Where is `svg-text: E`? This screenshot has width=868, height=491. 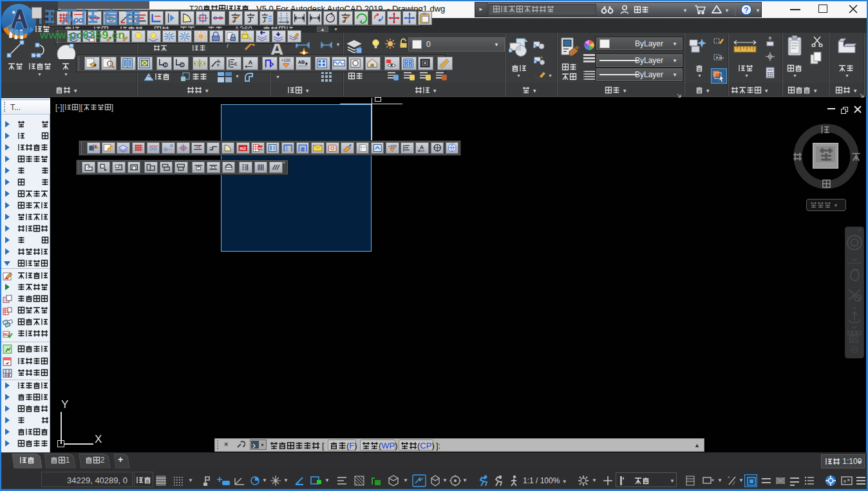 svg-text: E is located at coordinates (236, 64).